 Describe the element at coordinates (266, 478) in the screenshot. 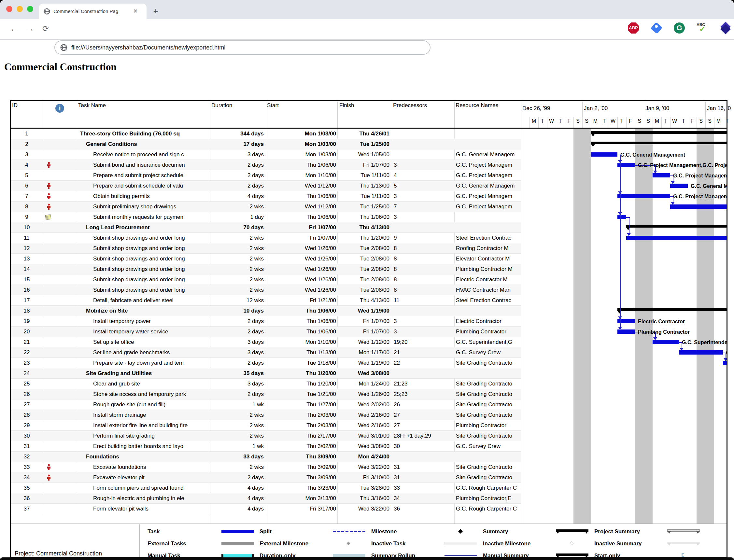

I see `table-row: 34Excavate elevator pit2 daysThu 3/09/00…` at that location.